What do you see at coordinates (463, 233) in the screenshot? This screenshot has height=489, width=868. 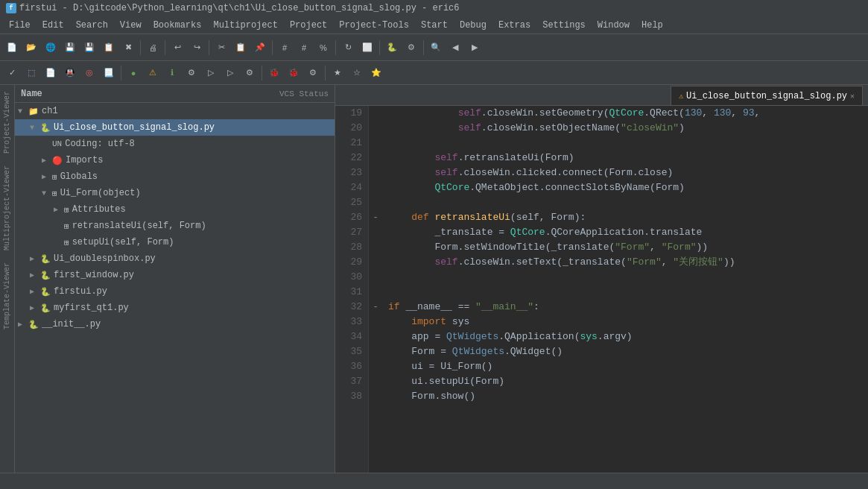 I see `code-segment: _translate` at bounding box center [463, 233].